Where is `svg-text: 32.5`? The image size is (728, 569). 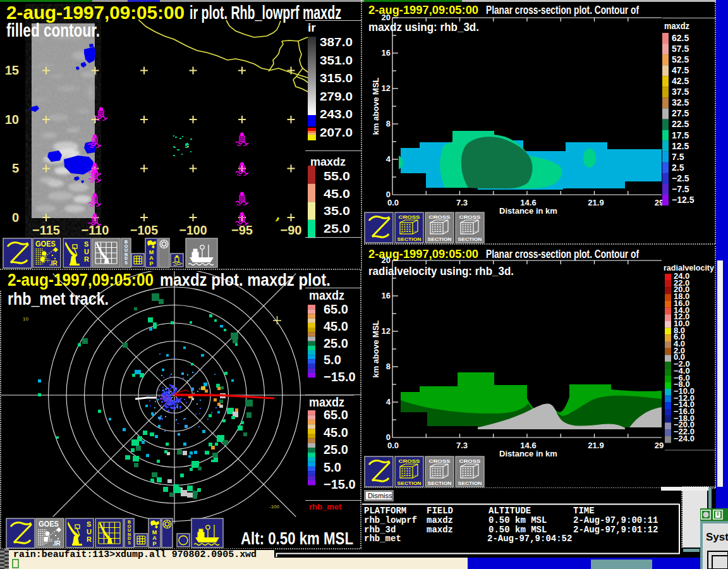
svg-text: 32.5 is located at coordinates (680, 102).